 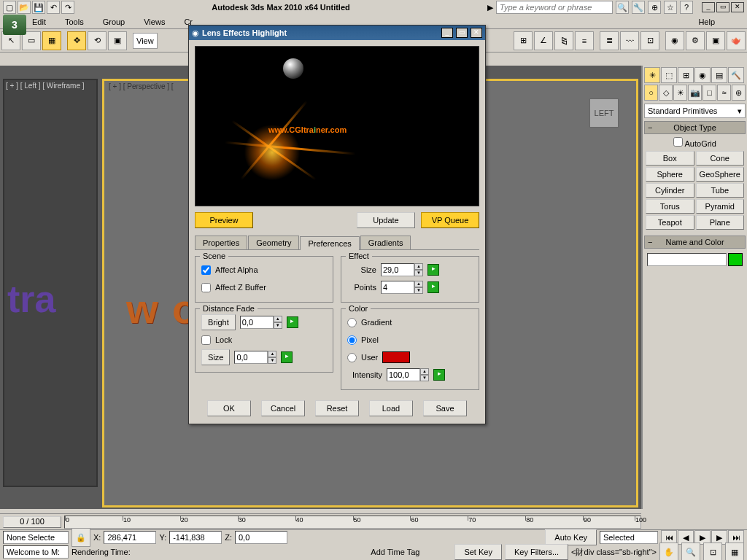 What do you see at coordinates (694, 128) in the screenshot?
I see `rollout-object-type: Object Type` at bounding box center [694, 128].